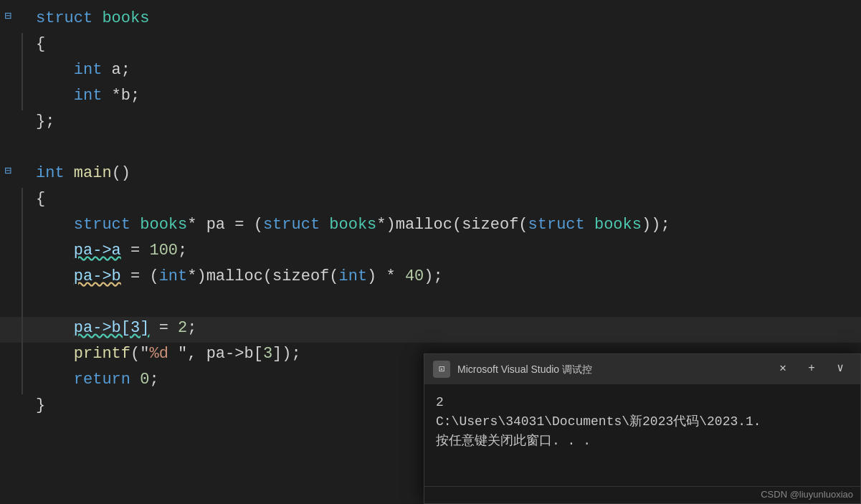  What do you see at coordinates (642, 422) in the screenshot?
I see `terminal-output-line2: C:\Users\34031\Documents\新2023代码\2023.1.` at bounding box center [642, 422].